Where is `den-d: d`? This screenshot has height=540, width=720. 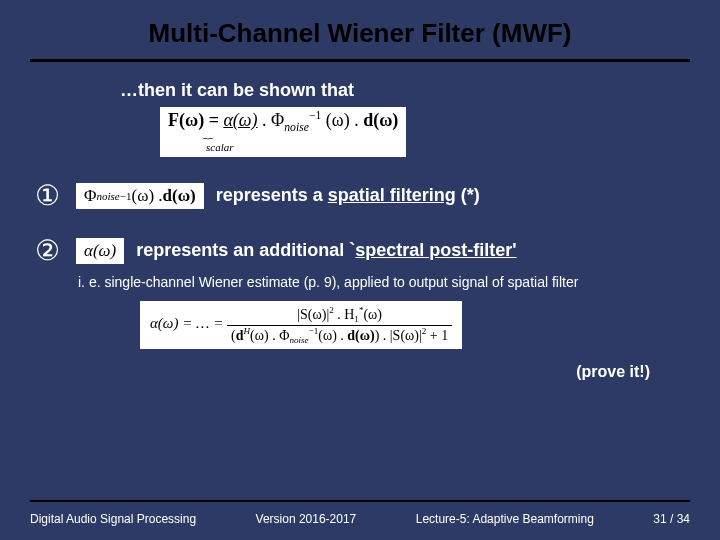 den-d: d is located at coordinates (240, 334).